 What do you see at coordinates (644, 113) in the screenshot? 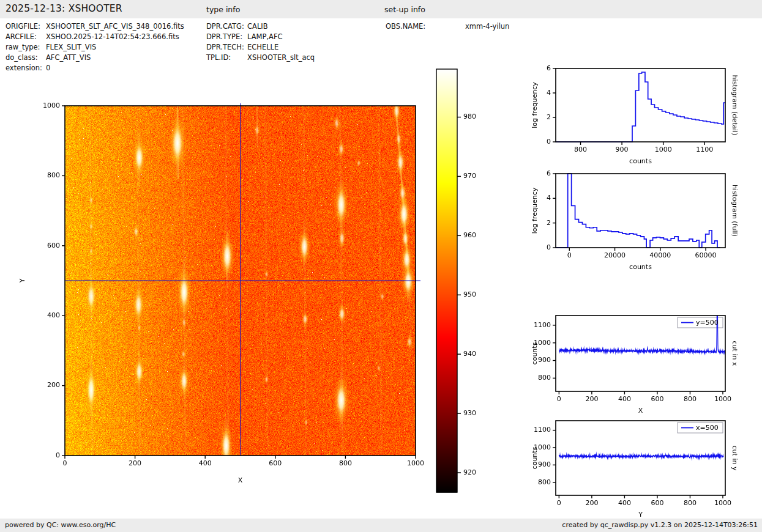
I see `histogram-detail-plot` at bounding box center [644, 113].